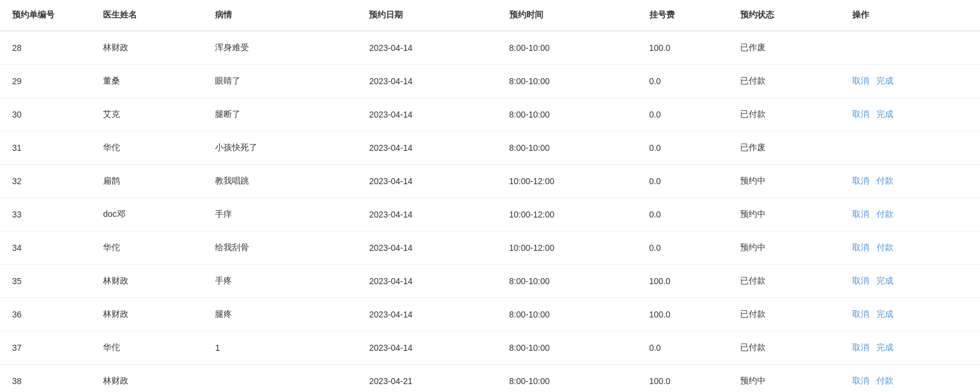 This screenshot has height=392, width=980. What do you see at coordinates (426, 379) in the screenshot?
I see `cell-date: 2023-04-21` at bounding box center [426, 379].